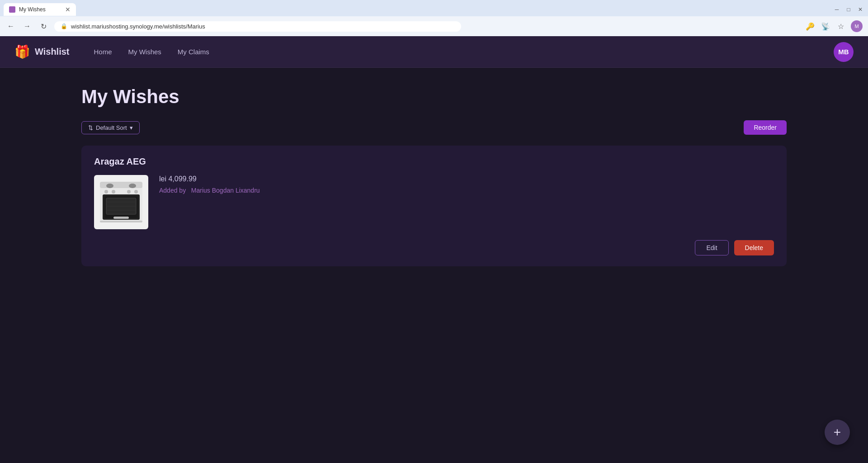  What do you see at coordinates (857, 26) in the screenshot?
I see `profile-button: M` at bounding box center [857, 26].